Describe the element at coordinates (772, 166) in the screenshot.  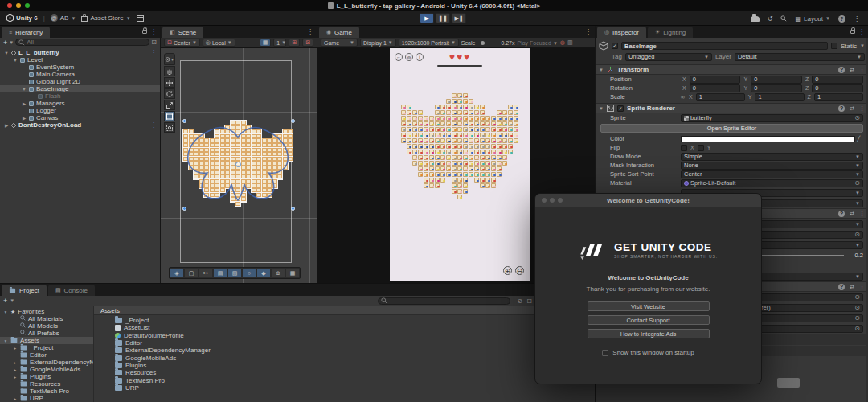
I see `mask-interaction-dropdown: None▼` at that location.